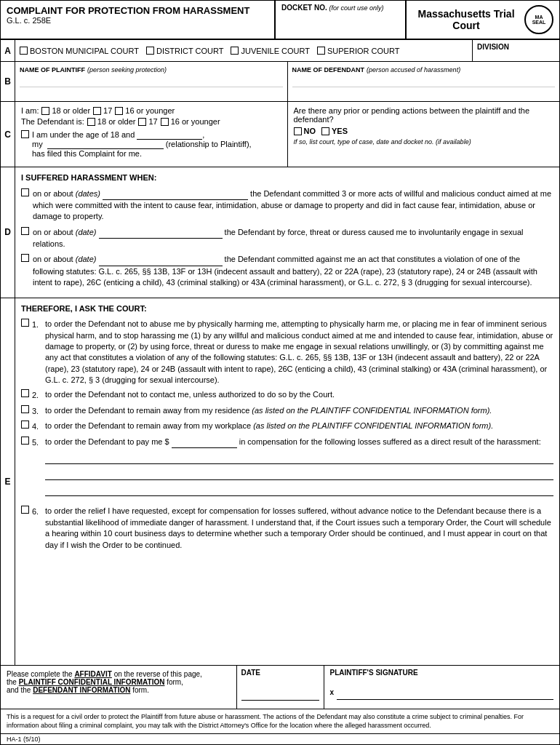 Image resolution: width=560 pixels, height=745 pixels. Describe the element at coordinates (105, 144) in the screenshot. I see `my-field` at that location.